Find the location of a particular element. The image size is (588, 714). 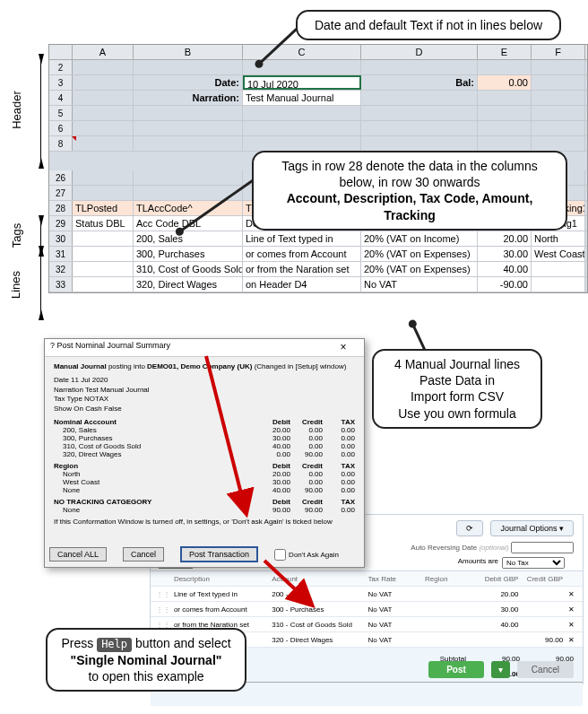

xr3-tax: No VAT is located at coordinates (397, 640).